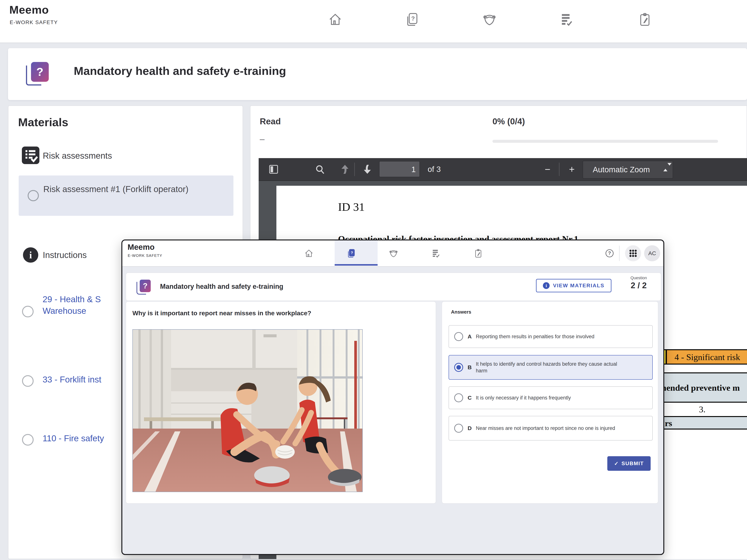 This screenshot has width=747, height=560. What do you see at coordinates (509, 122) in the screenshot?
I see `reader-progress: 0% (0/4)` at bounding box center [509, 122].